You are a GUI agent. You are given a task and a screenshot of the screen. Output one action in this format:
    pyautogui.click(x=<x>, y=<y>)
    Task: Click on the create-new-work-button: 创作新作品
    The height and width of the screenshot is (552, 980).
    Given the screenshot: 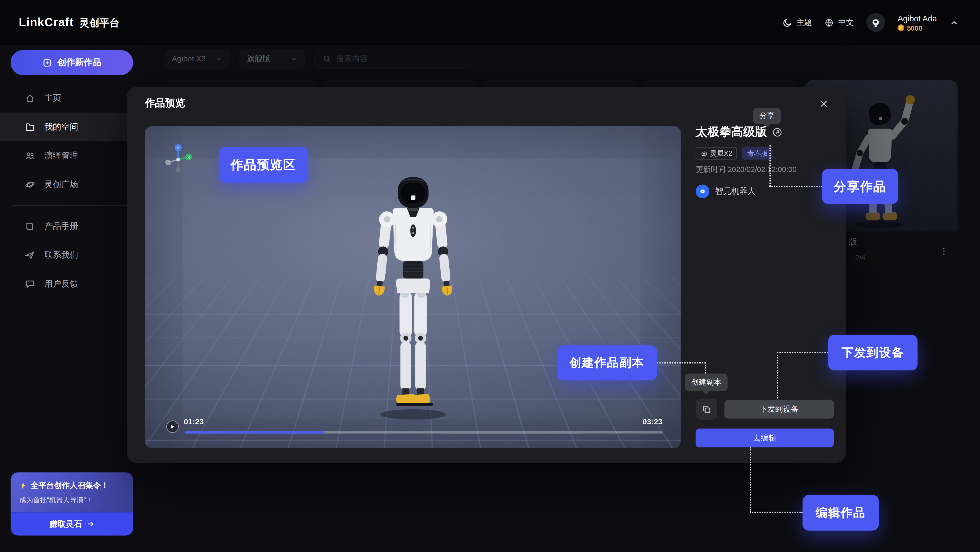 What is the action you would take?
    pyautogui.click(x=72, y=62)
    